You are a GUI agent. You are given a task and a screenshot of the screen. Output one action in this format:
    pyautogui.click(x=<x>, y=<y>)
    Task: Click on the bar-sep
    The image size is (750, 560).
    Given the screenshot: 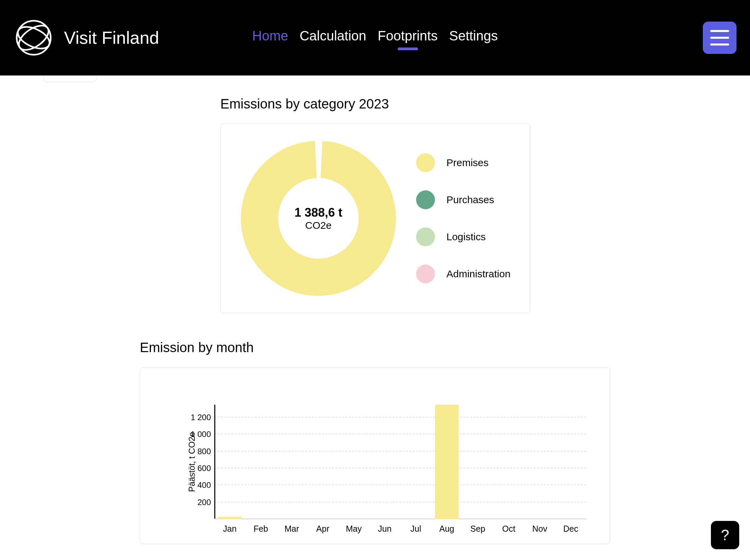 What is the action you would take?
    pyautogui.click(x=478, y=462)
    